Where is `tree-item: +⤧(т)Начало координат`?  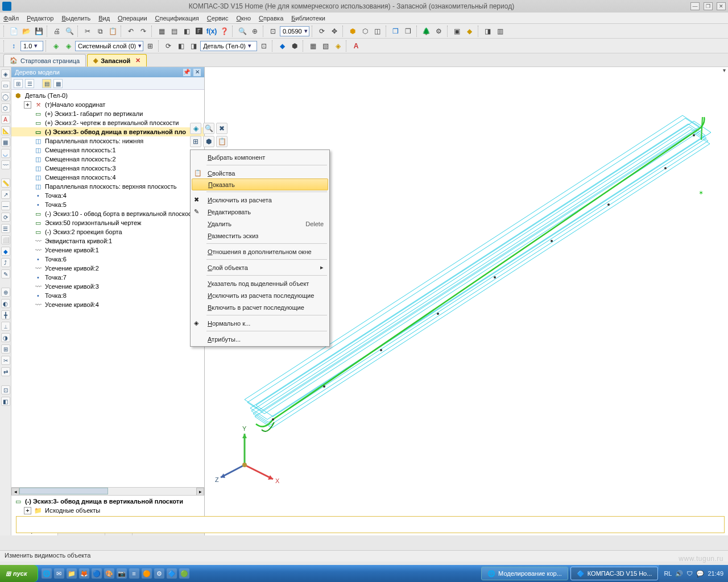
tree-item: +⤧(т)Начало координат is located at coordinates (108, 105).